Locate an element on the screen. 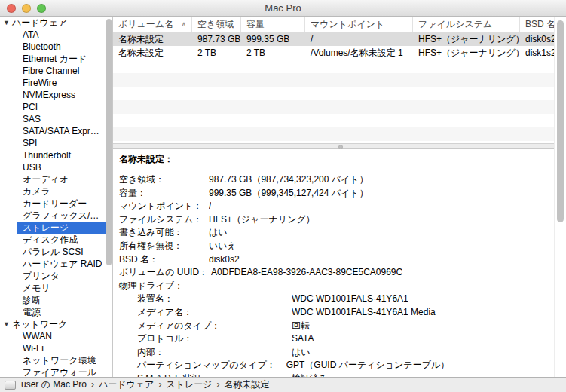 Image resolution: width=566 pixels, height=392 pixels. detail-row: BSD 名：disk0s2 is located at coordinates (342, 260).